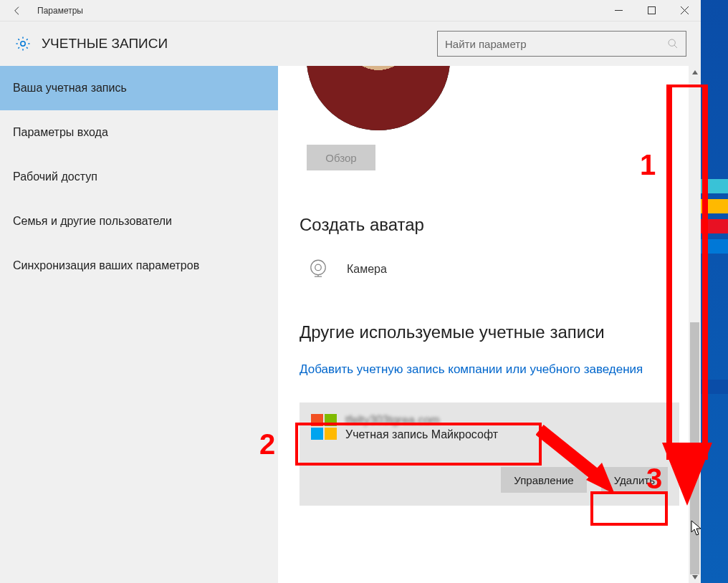 The height and width of the screenshot is (583, 728). I want to click on manage-button: Управление, so click(543, 480).